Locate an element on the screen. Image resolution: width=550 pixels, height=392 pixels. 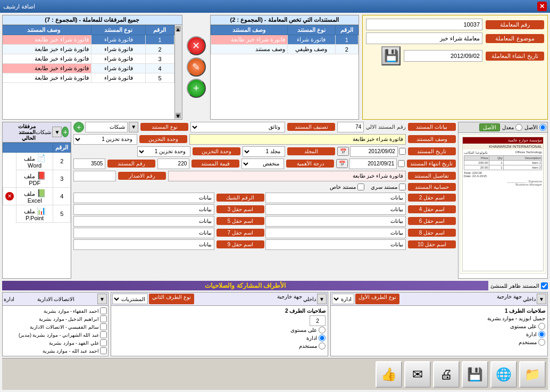
edit-radio: معدل is located at coordinates (512, 128).